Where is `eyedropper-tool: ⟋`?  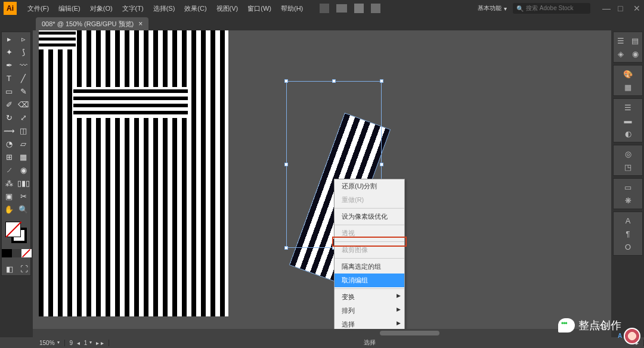
eyedropper-tool: ⟋ is located at coordinates (9, 170).